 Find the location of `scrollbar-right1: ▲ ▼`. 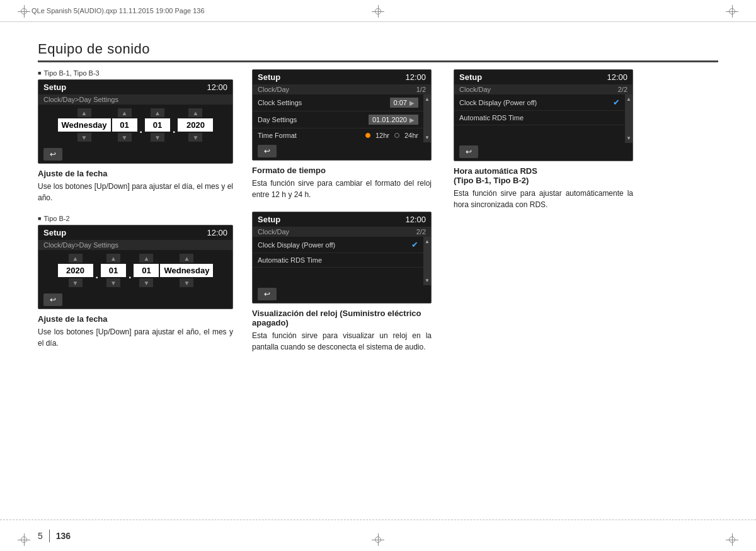

scrollbar-right1: ▲ ▼ is located at coordinates (629, 118).